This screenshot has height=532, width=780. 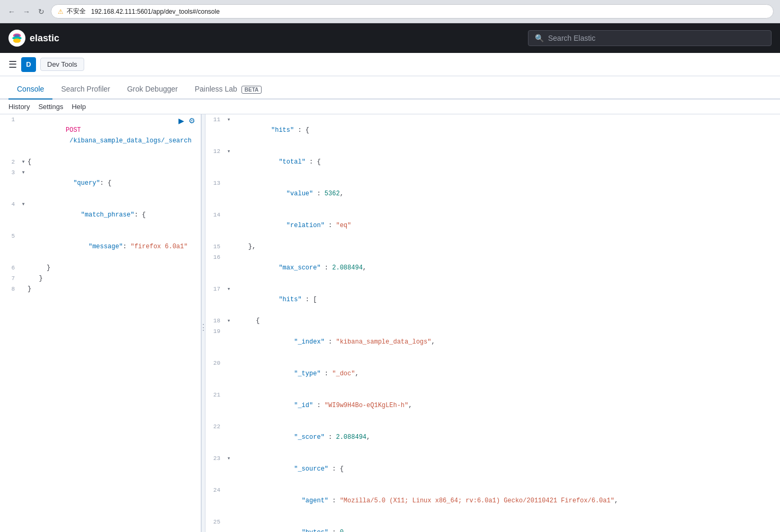 What do you see at coordinates (31, 89) in the screenshot?
I see `tab-console: Console` at bounding box center [31, 89].